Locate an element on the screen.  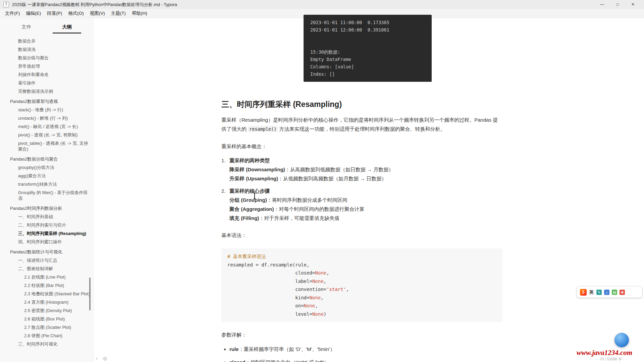
outline-item: agg()聚合方法 is located at coordinates (47, 176).